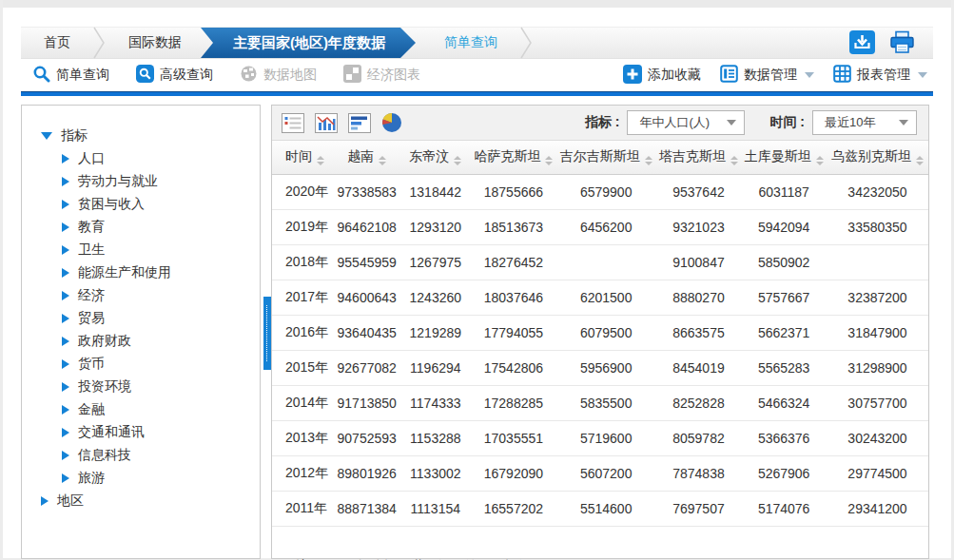  I want to click on cell-value: 18755666, so click(514, 192).